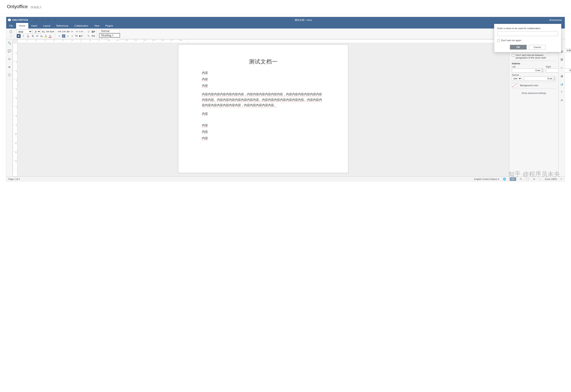  What do you see at coordinates (562, 76) in the screenshot?
I see `shape-settings-icon: ◪` at bounding box center [562, 76].